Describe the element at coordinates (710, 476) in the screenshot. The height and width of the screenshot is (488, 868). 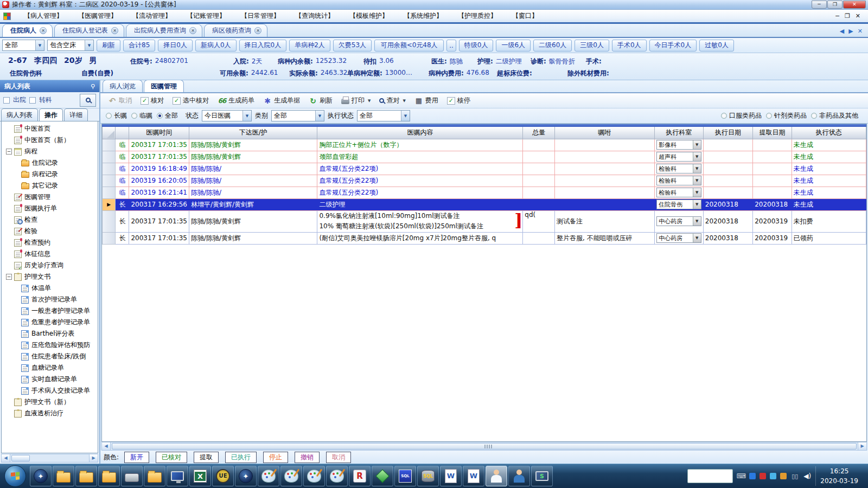
I see `tray-input-box` at that location.